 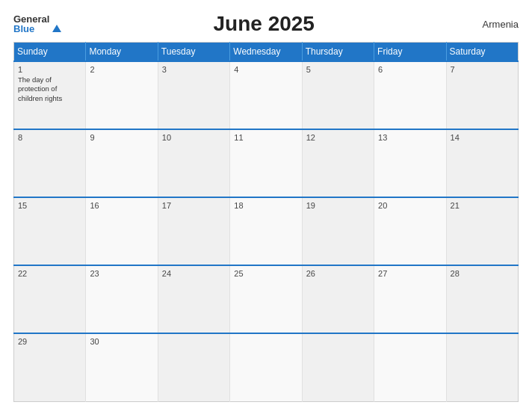 I want to click on day-number: 10, so click(x=194, y=137).